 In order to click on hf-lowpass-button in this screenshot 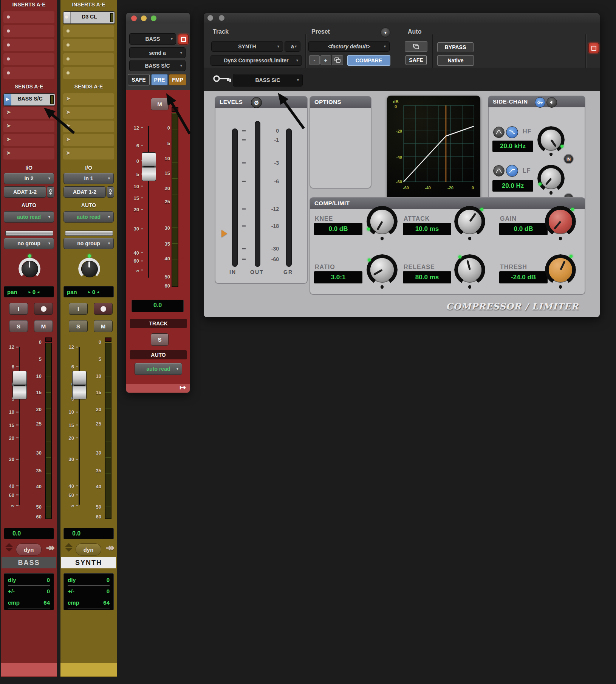, I will do `click(512, 132)`.